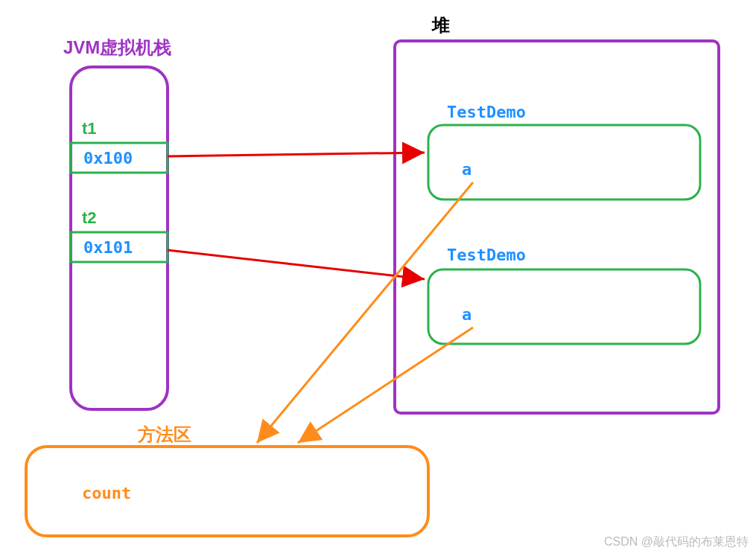 Image resolution: width=756 pixels, height=556 pixels. What do you see at coordinates (89, 129) in the screenshot?
I see `t1-label: t1` at bounding box center [89, 129].